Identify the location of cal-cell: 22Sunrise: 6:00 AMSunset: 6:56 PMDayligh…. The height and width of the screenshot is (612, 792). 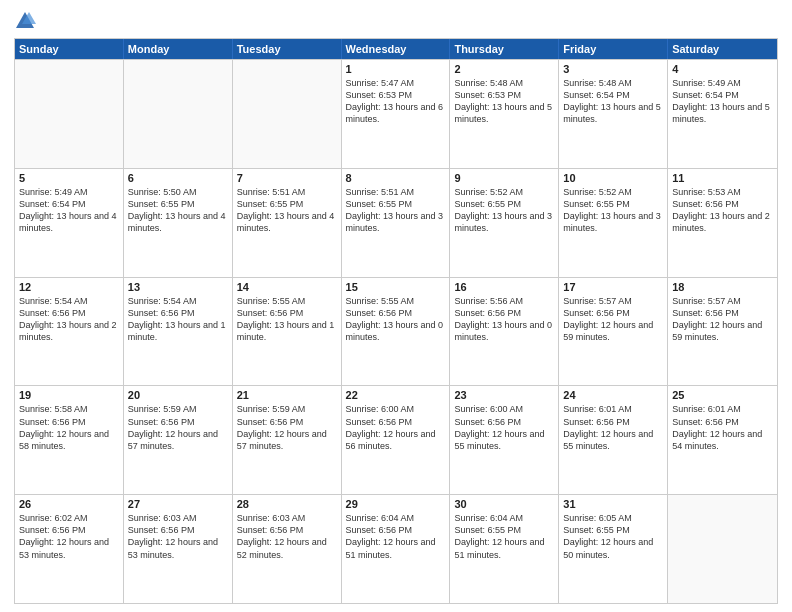
(396, 440).